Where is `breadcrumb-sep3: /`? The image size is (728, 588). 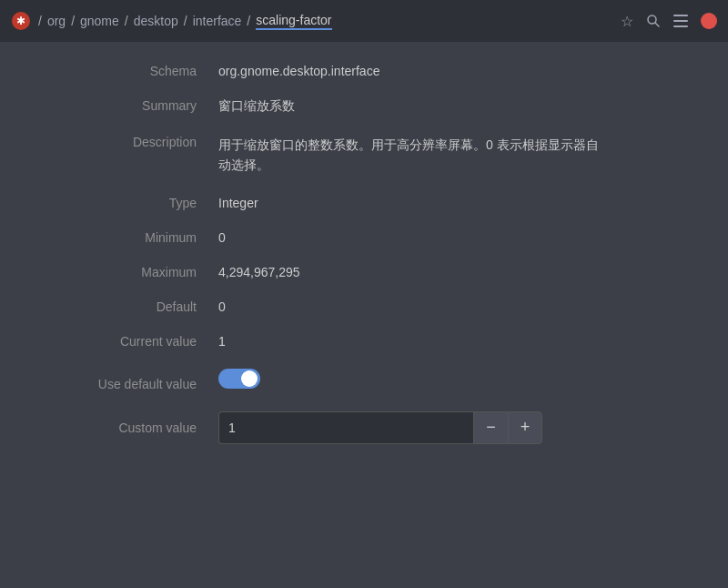
breadcrumb-sep3: / is located at coordinates (126, 21).